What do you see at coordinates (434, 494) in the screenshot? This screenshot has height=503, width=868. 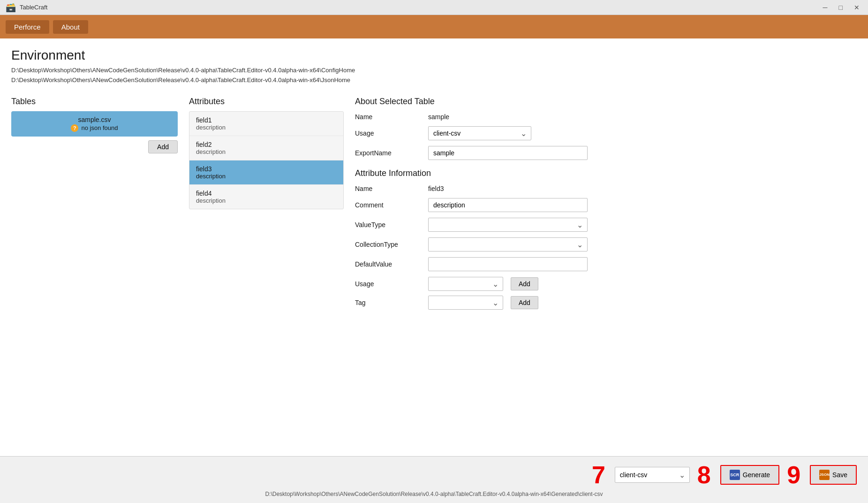 I see `bottom-path: D:\Desktop\Workshop\Others\ANewCodeGenSo…` at bounding box center [434, 494].